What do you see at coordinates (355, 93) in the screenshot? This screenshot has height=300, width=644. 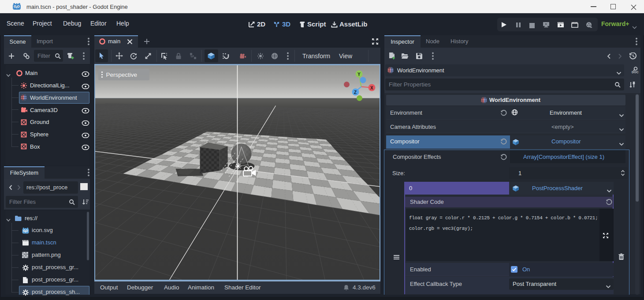 I see `svg-text: Z` at bounding box center [355, 93].